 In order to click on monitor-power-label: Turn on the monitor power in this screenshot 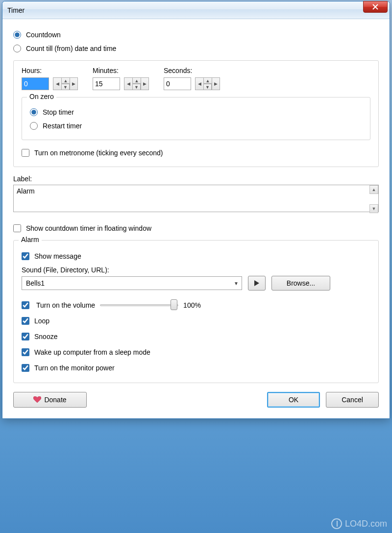, I will do `click(74, 368)`.